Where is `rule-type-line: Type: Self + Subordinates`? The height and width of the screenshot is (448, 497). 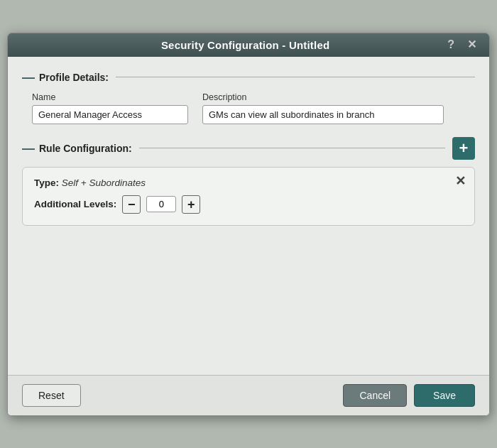
rule-type-line: Type: Self + Subordinates is located at coordinates (248, 183).